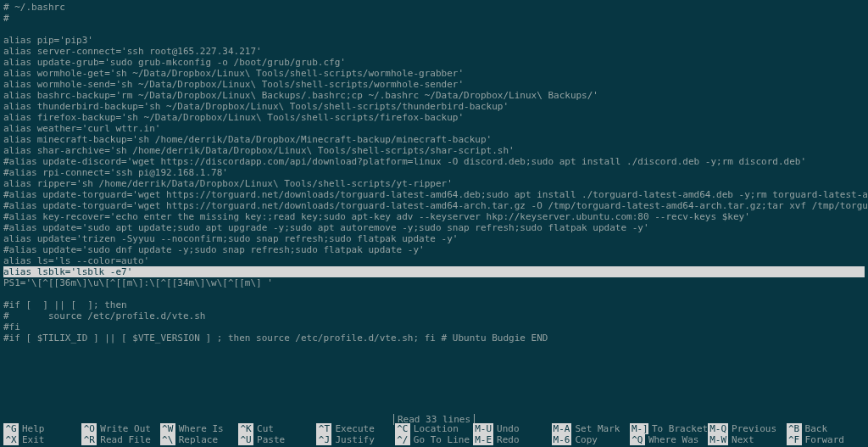 The width and height of the screenshot is (868, 447). What do you see at coordinates (354, 439) in the screenshot?
I see `help-label: Justify` at bounding box center [354, 439].